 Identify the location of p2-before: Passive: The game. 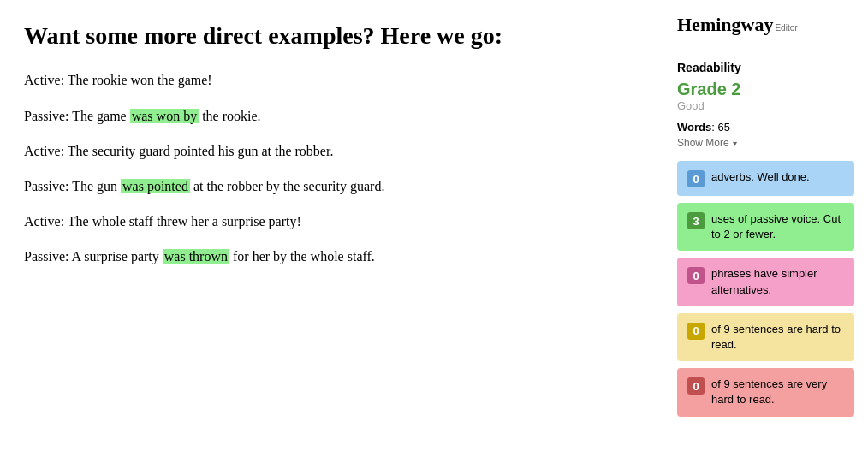
(77, 116).